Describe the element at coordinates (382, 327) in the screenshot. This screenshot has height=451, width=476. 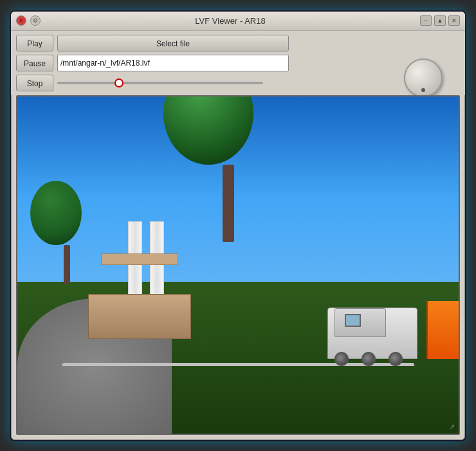
I see `train-locomotive` at that location.